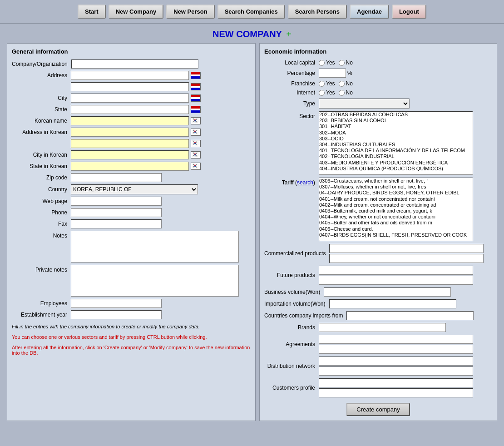  I want to click on business-volume-row: Business volume(Won), so click(378, 292).